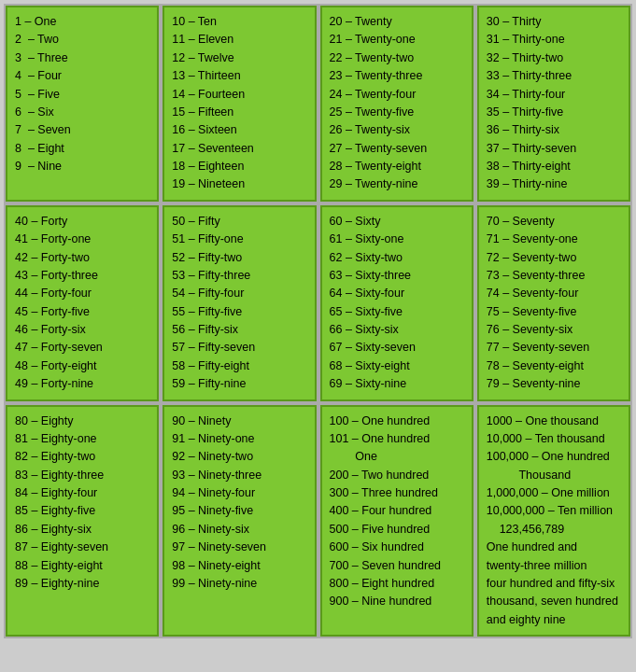 The image size is (636, 672). I want to click on cell-10-19: 10 – Ten 11 – Eleven 12 – Twelve 13 – Th…, so click(239, 104).